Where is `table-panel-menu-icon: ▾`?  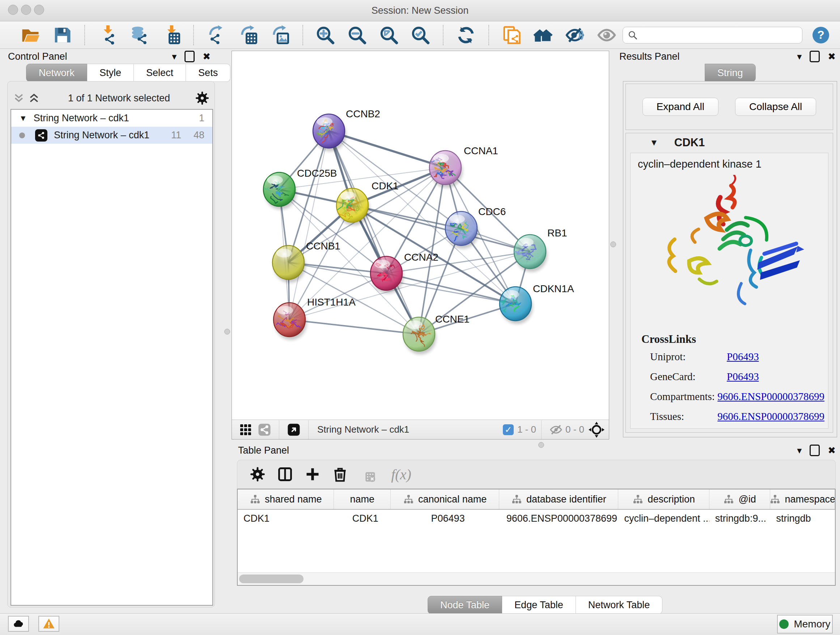 table-panel-menu-icon: ▾ is located at coordinates (799, 451).